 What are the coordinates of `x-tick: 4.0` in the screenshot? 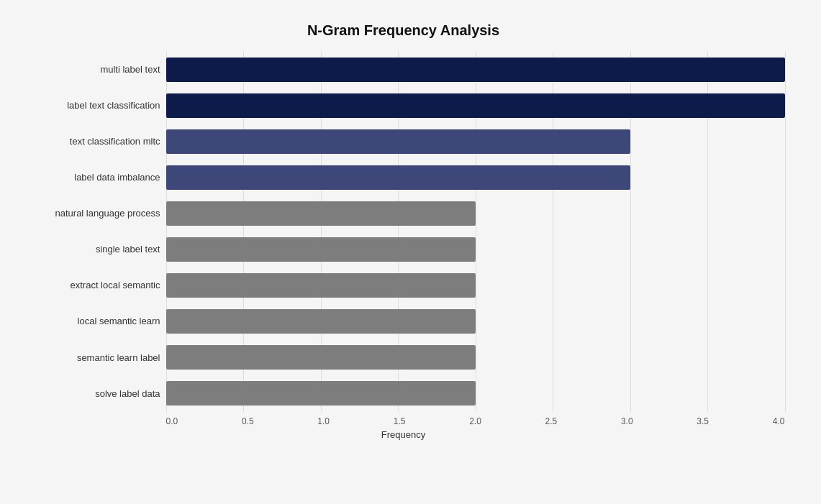 It's located at (779, 421).